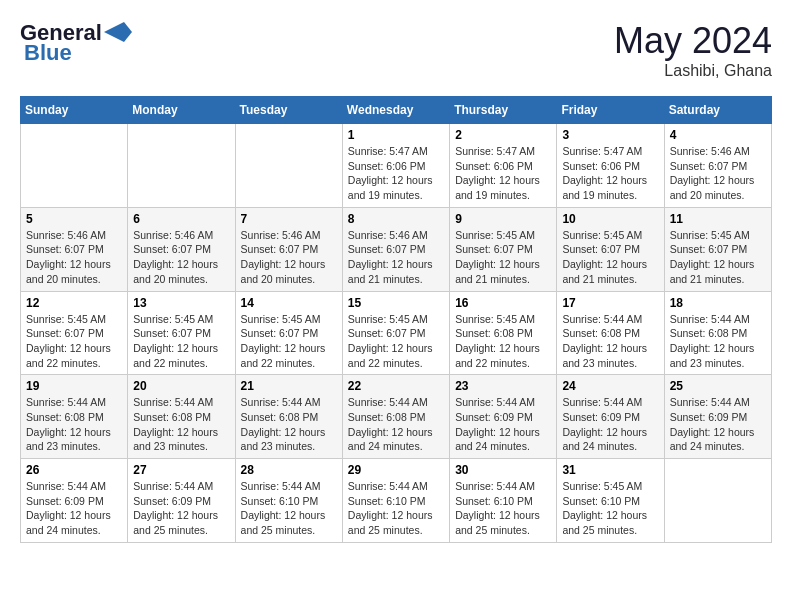  What do you see at coordinates (396, 166) in the screenshot?
I see `table-row: 1 Sunrise: 5:47 AMSunset: 6:06 PMDayligh…` at bounding box center [396, 166].